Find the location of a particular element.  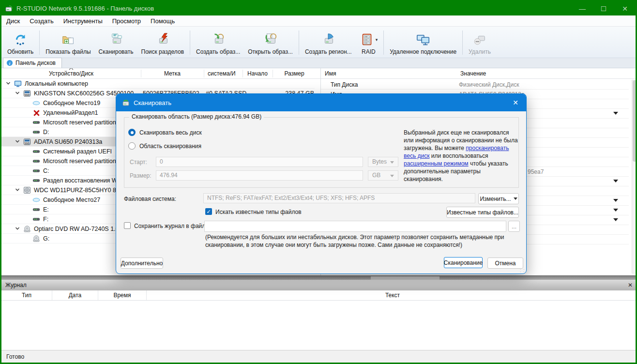

window-controls: —☐✕ is located at coordinates (604, 9).